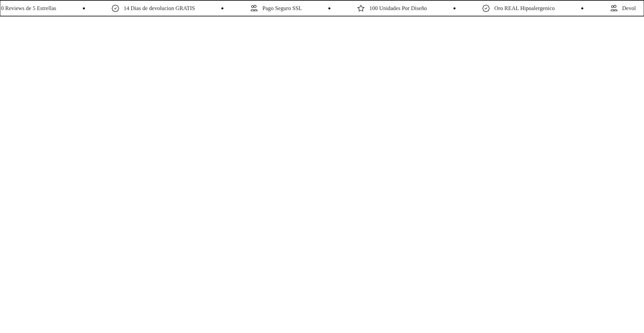 The width and height of the screenshot is (644, 333). Describe the element at coordinates (525, 8) in the screenshot. I see `marquee-item-label: Oro REAL Hipoalergenico` at that location.